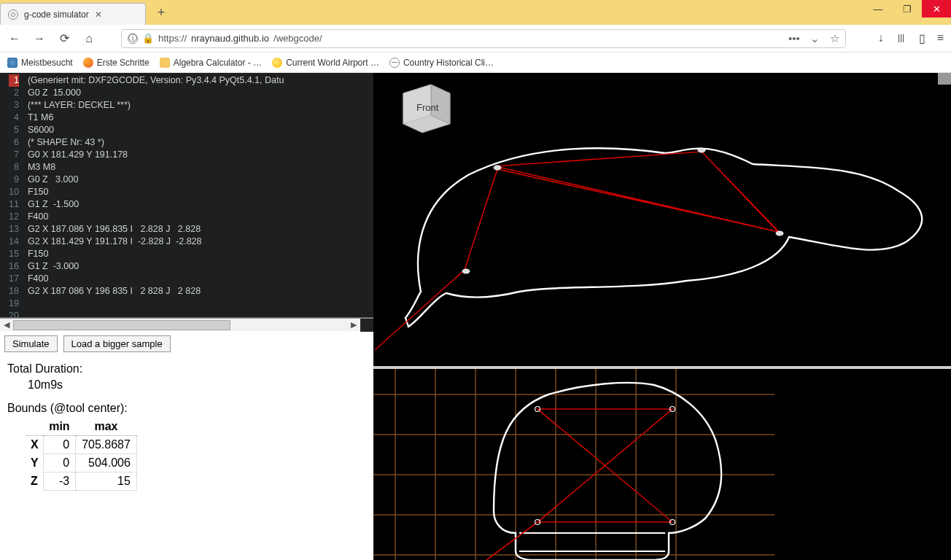 The height and width of the screenshot is (560, 951). Describe the element at coordinates (64, 39) in the screenshot. I see `reload-button: ⟳` at that location.